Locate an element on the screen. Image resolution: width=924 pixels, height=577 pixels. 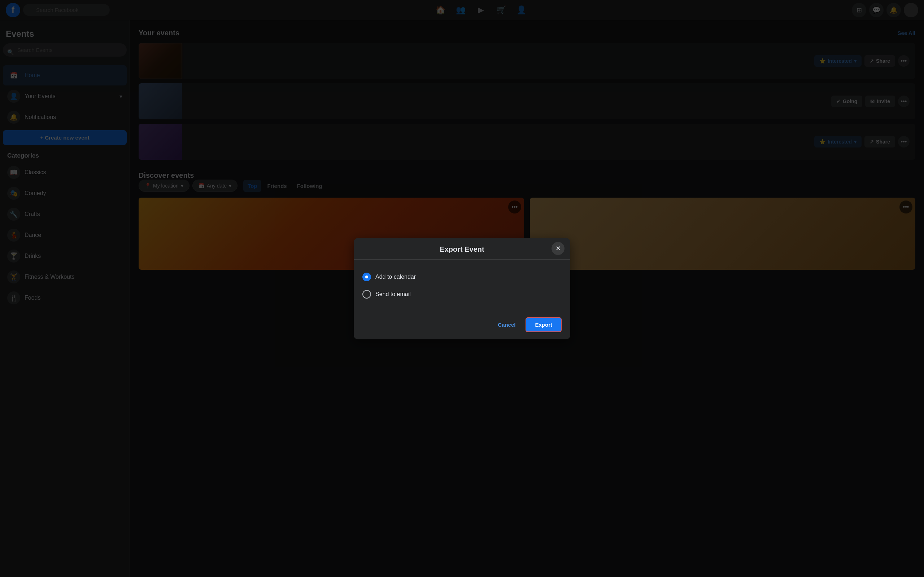
email-radio is located at coordinates (367, 294).